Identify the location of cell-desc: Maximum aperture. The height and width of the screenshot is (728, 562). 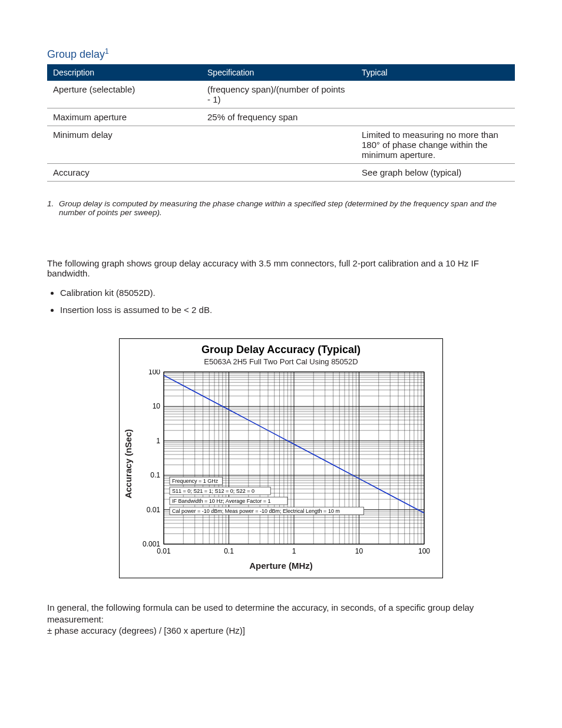
(124, 117).